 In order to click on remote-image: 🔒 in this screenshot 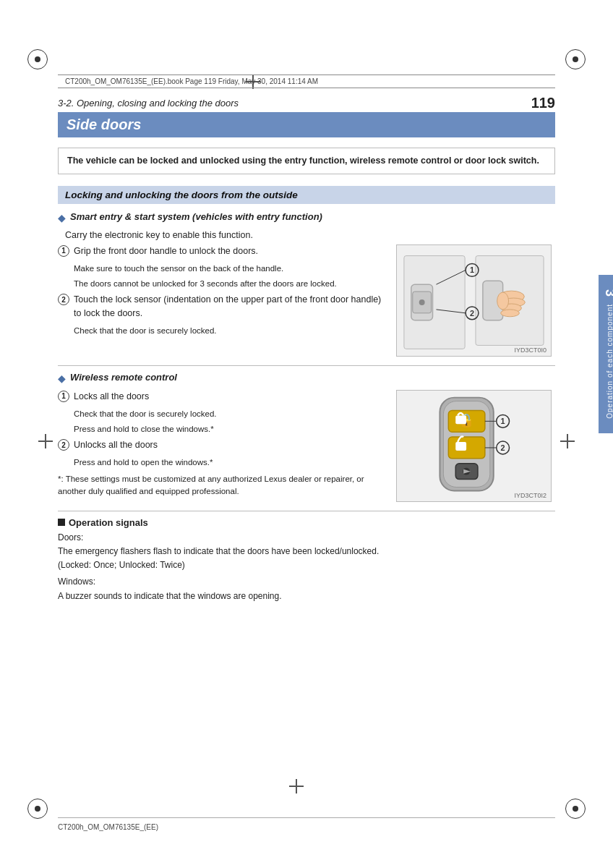, I will do `click(474, 446)`.